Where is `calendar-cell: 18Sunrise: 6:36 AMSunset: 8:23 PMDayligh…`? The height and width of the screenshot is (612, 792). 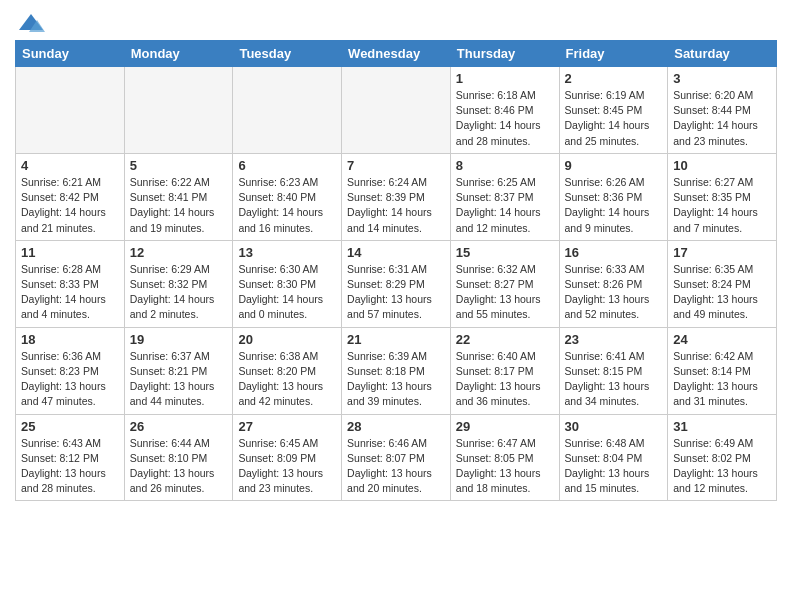 calendar-cell: 18Sunrise: 6:36 AMSunset: 8:23 PMDayligh… is located at coordinates (70, 370).